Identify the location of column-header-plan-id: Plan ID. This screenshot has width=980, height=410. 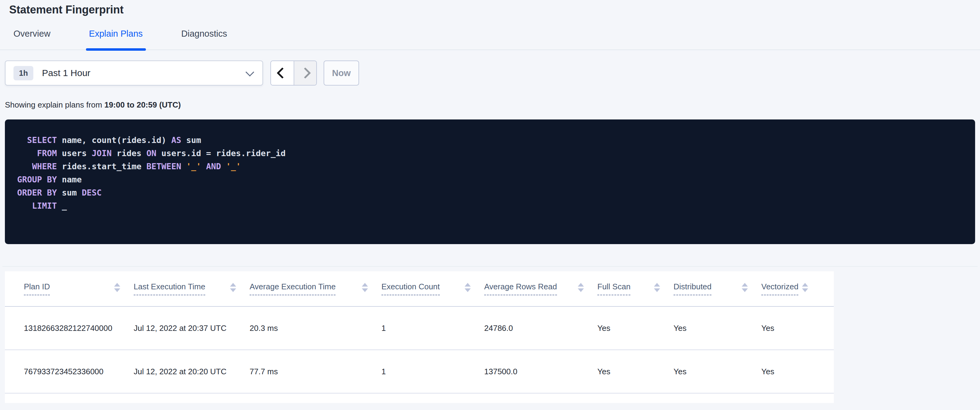
(79, 289).